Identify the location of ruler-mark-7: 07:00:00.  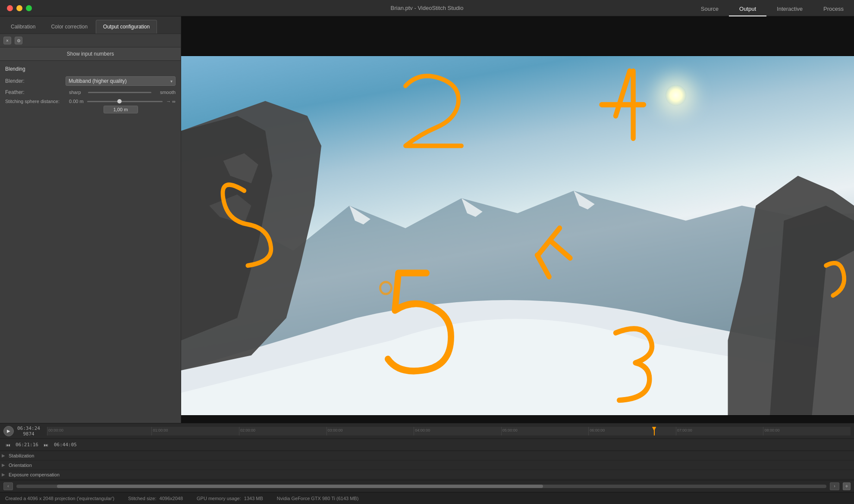
(719, 431).